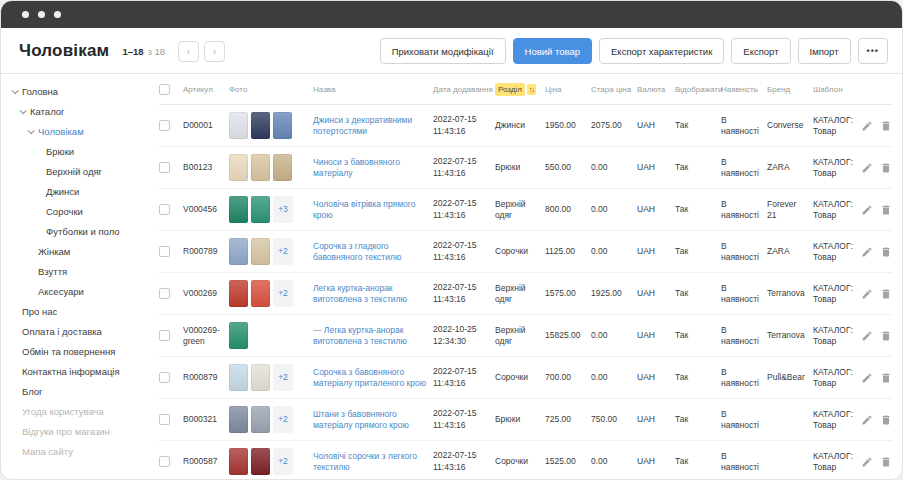 This screenshot has width=903, height=480. Describe the element at coordinates (76, 331) in the screenshot. I see `sidebar-item: Оплата і доставка` at that location.